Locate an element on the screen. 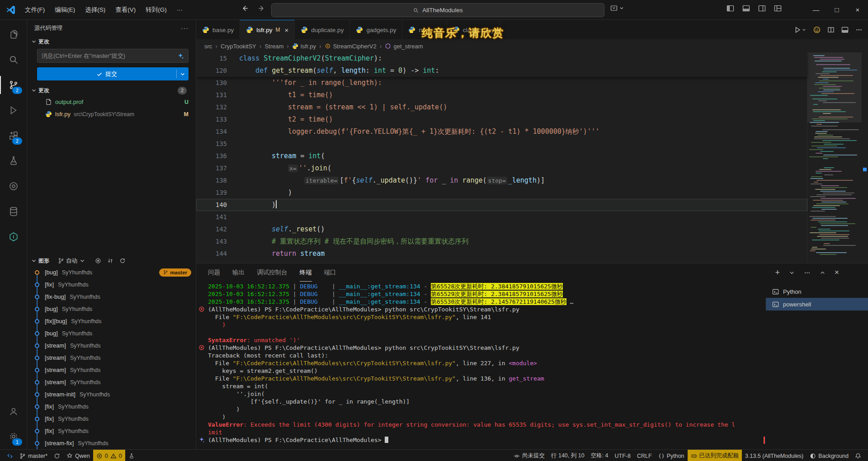 This screenshot has width=868, height=461. menu-item: 转到(G) is located at coordinates (156, 10).